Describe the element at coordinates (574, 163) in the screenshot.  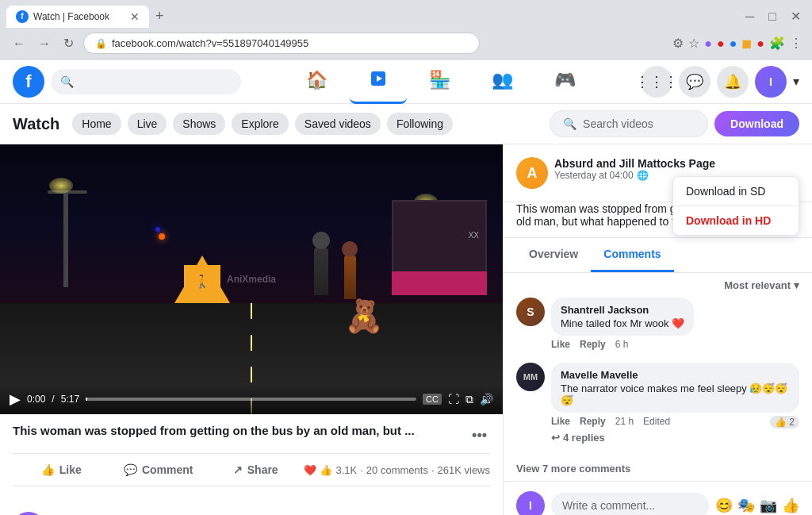
I see `poster-name-main: Absurd` at that location.